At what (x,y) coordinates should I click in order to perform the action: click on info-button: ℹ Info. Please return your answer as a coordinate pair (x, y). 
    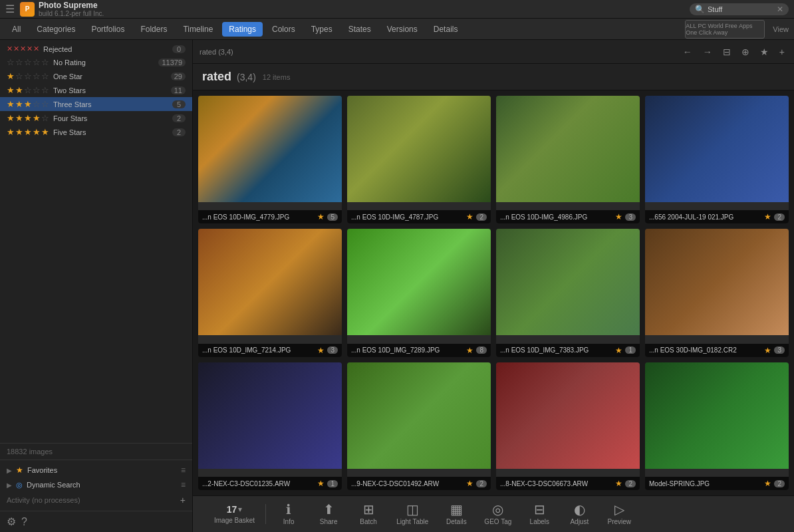
    Looking at the image, I should click on (289, 514).